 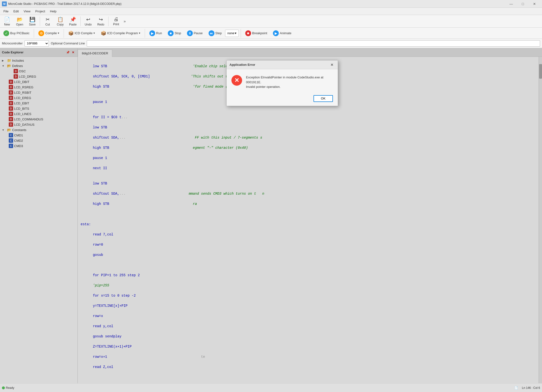 I want to click on dialog-message: Exception EInvalidPointer in module Code…, so click(x=285, y=82).